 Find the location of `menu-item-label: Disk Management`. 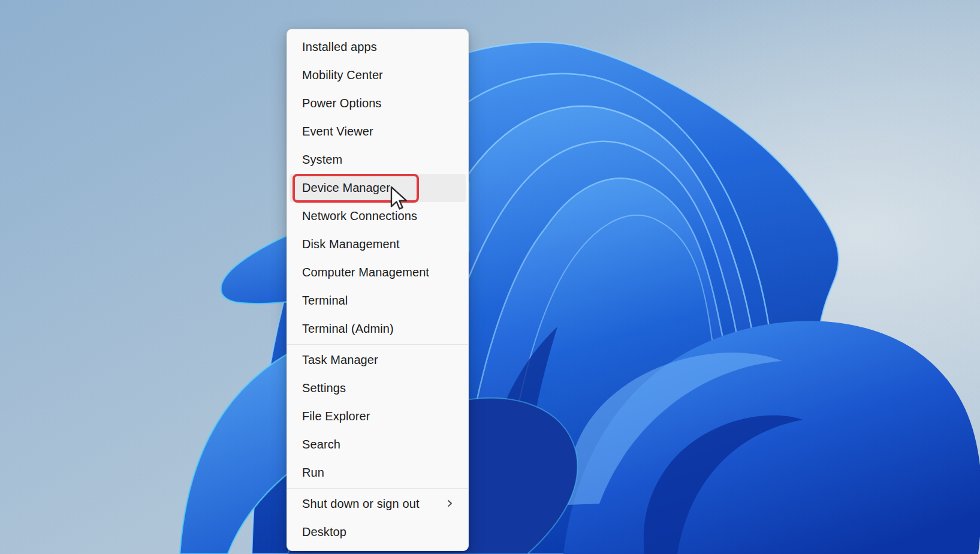

menu-item-label: Disk Management is located at coordinates (351, 245).